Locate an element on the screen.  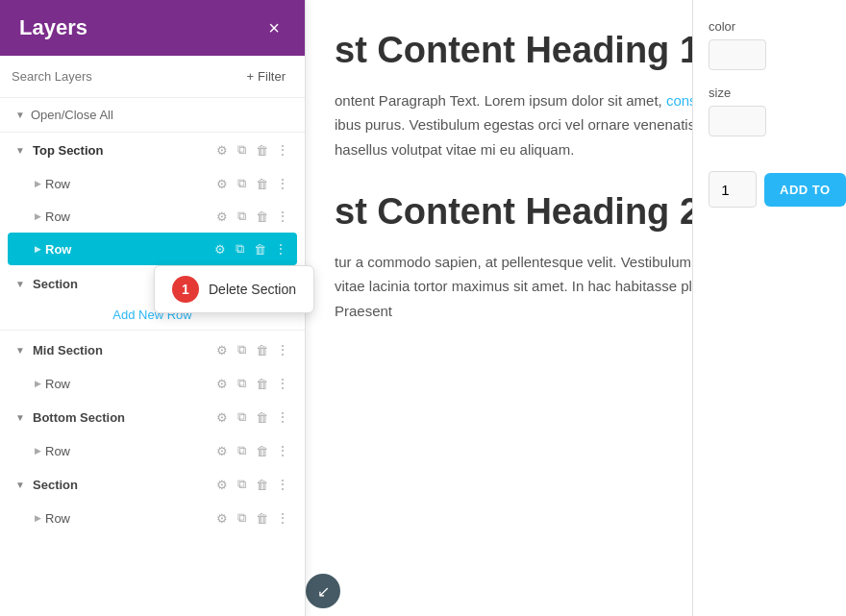
copy-icon: ⧉ is located at coordinates (242, 150).